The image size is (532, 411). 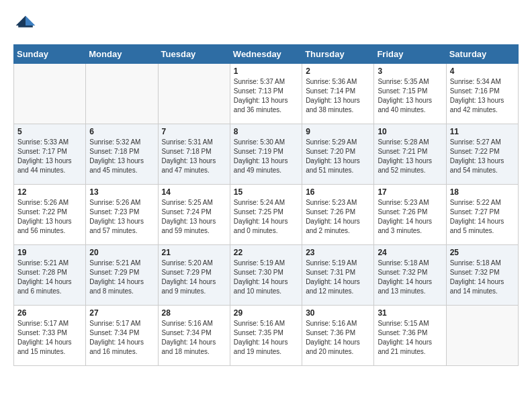 What do you see at coordinates (339, 215) in the screenshot?
I see `calendar-cell: 16Sunrise: 5:23 AM Sunset: 7:26 PM Dayli…` at bounding box center [339, 215].